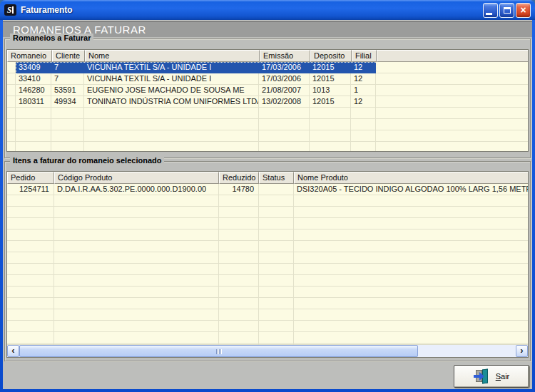 The width and height of the screenshot is (535, 392). What do you see at coordinates (364, 56) in the screenshot?
I see `column-header-filial: Filial` at bounding box center [364, 56].